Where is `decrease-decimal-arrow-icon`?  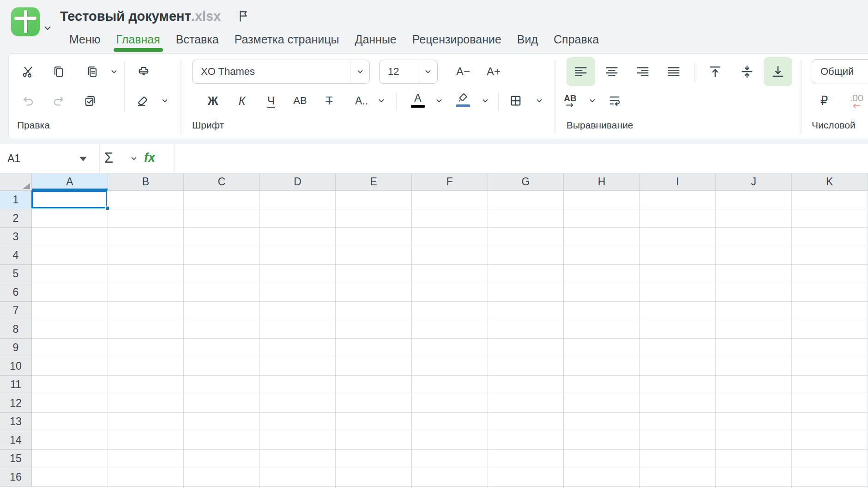 decrease-decimal-arrow-icon is located at coordinates (856, 106).